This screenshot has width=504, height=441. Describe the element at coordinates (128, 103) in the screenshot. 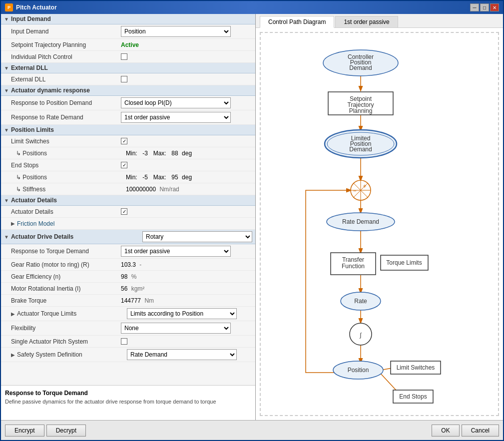

I see `row-response-position: Response to Position Demand Closed loop …` at that location.